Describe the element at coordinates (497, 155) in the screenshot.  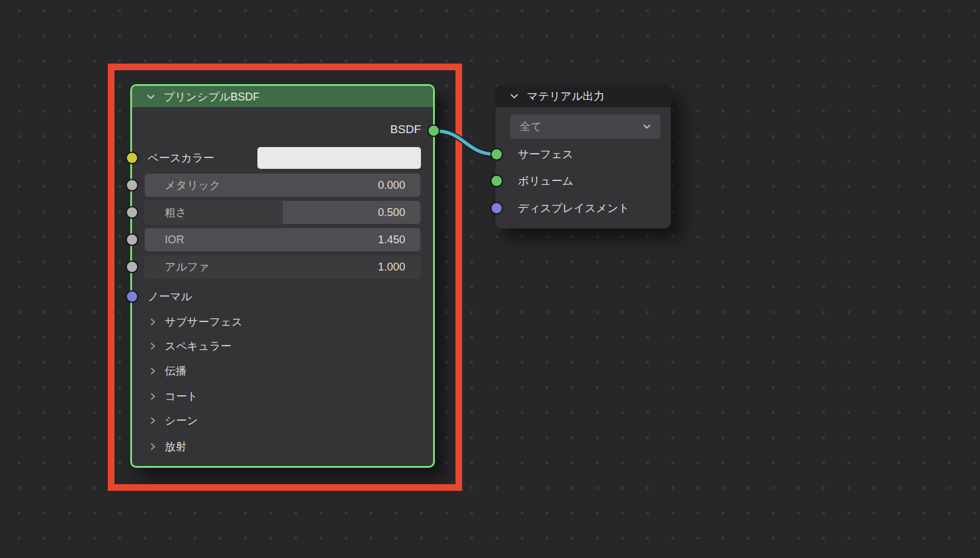
I see `socket-surface-input` at that location.